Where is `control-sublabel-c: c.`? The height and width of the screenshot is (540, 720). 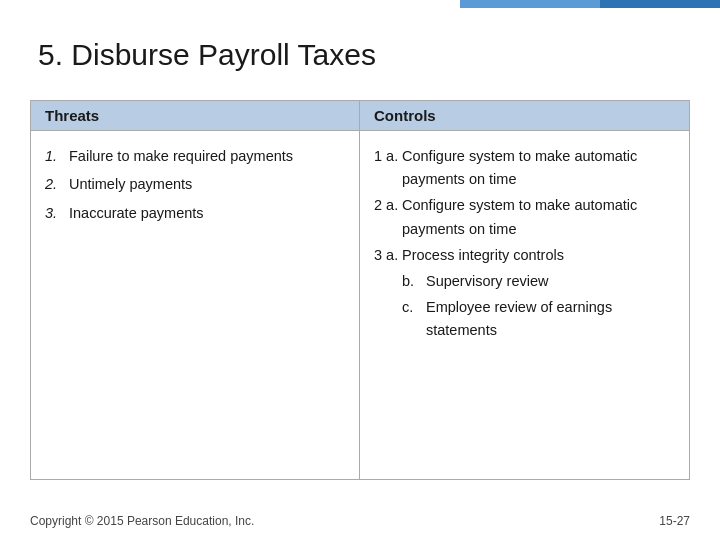 control-sublabel-c: c. is located at coordinates (414, 319).